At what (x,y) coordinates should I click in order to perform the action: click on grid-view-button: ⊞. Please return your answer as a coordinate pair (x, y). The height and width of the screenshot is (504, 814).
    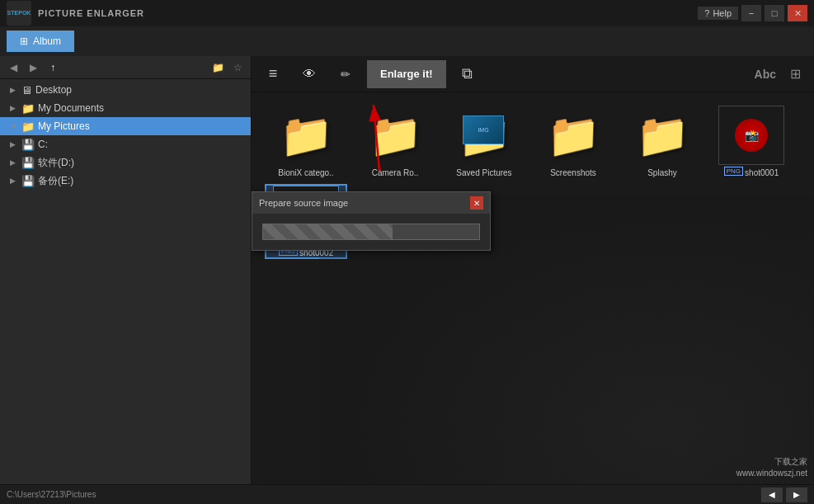
    Looking at the image, I should click on (795, 74).